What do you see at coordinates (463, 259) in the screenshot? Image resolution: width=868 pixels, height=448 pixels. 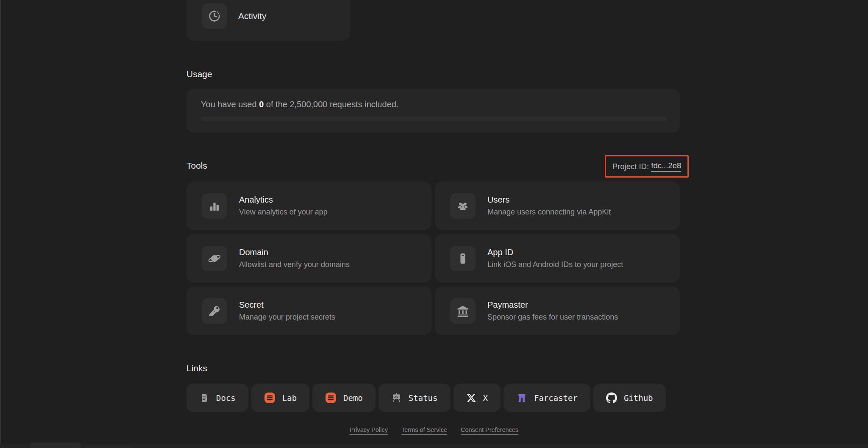 I see `phone-icon` at bounding box center [463, 259].